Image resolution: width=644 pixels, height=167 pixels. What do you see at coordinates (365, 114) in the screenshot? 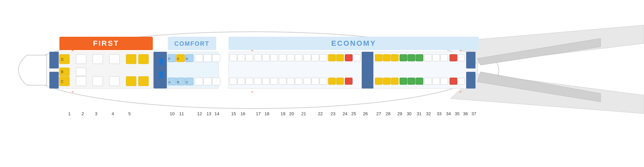
I see `svg-text: 26` at bounding box center [365, 114].